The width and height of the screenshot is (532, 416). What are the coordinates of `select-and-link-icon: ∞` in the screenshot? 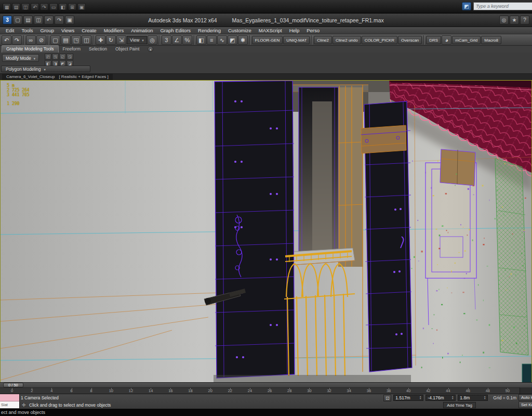 It's located at (31, 40).